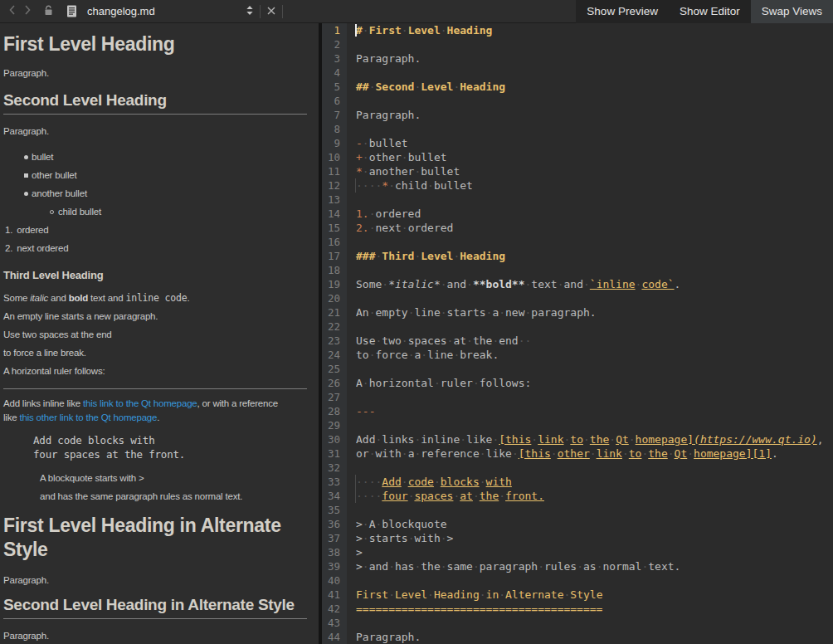 This screenshot has height=644, width=833. What do you see at coordinates (334, 101) in the screenshot?
I see `line-number: 6` at bounding box center [334, 101].